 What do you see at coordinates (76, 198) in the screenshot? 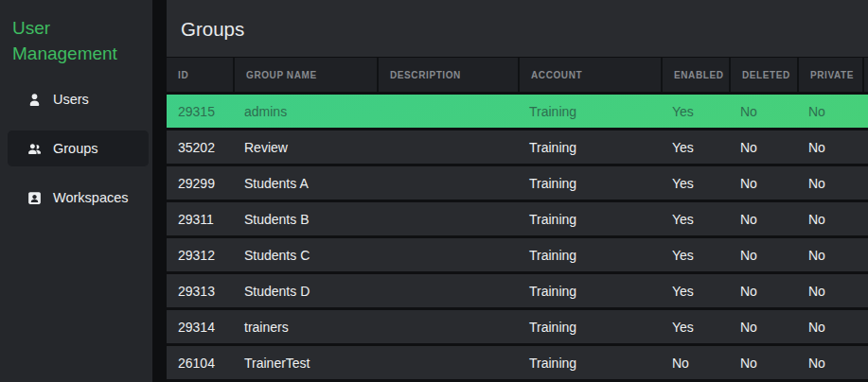
I see `sidebar-item-workspaces: Workspaces` at bounding box center [76, 198].